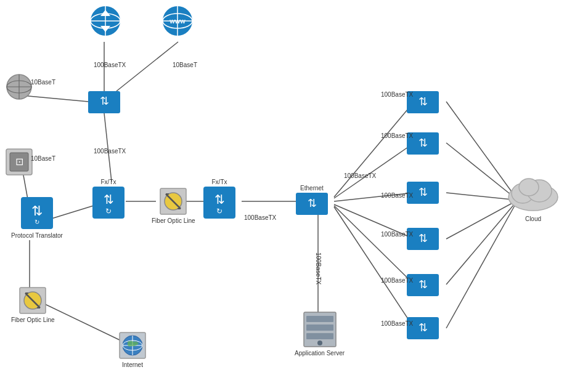 Image resolution: width=588 pixels, height=391 pixels. I want to click on internet-label: Internet, so click(133, 365).